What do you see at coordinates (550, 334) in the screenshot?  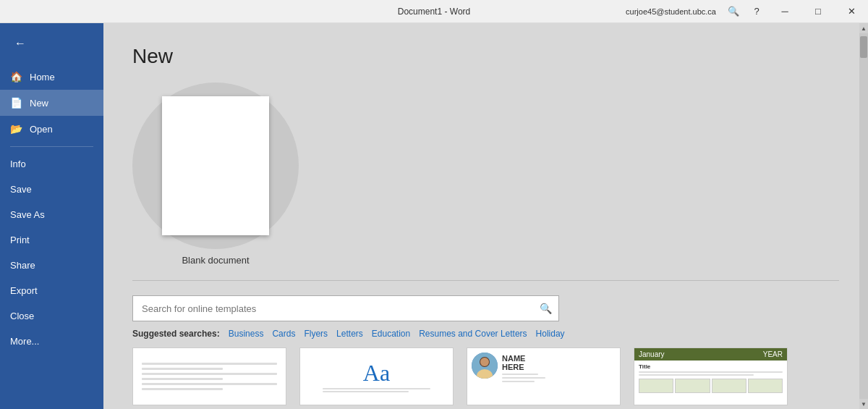 I see `suggested-holiday: Holiday` at bounding box center [550, 334].